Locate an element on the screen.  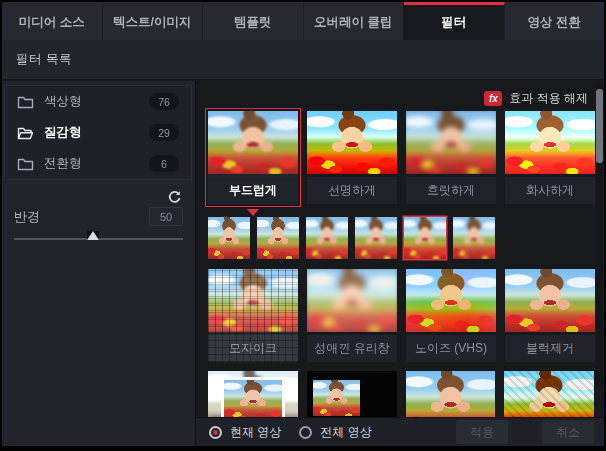
sidebar-item-color-type: 색상형 76 is located at coordinates (98, 102).